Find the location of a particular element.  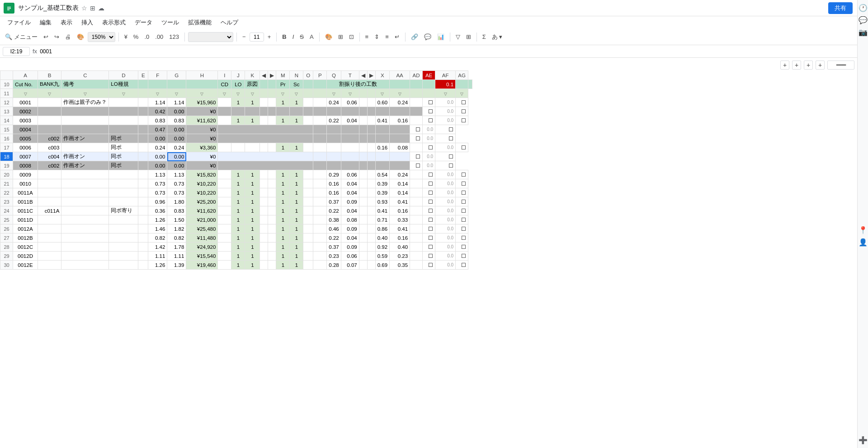

cell-23-a: 0011B is located at coordinates (25, 202).